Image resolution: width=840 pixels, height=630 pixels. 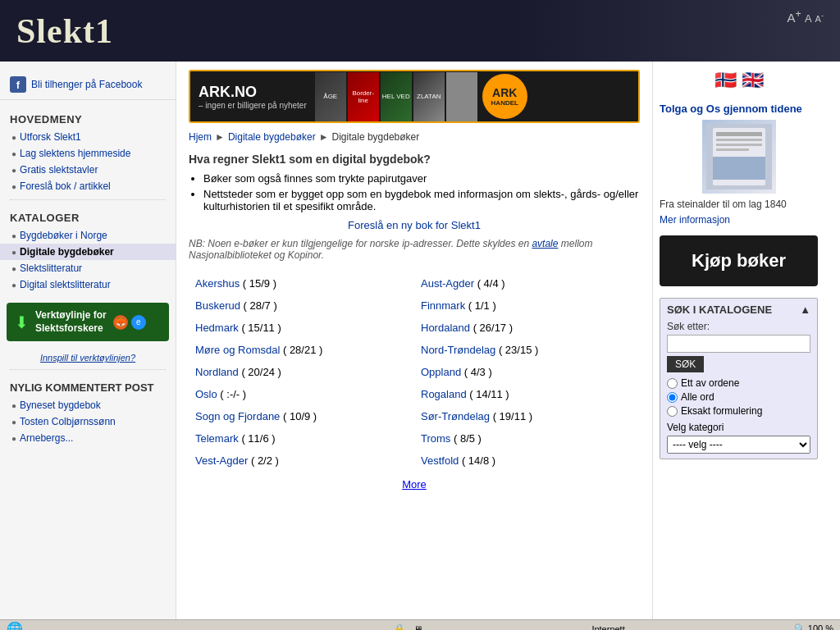 What do you see at coordinates (21, 322) in the screenshot?
I see `download-icon: ⬇` at bounding box center [21, 322].